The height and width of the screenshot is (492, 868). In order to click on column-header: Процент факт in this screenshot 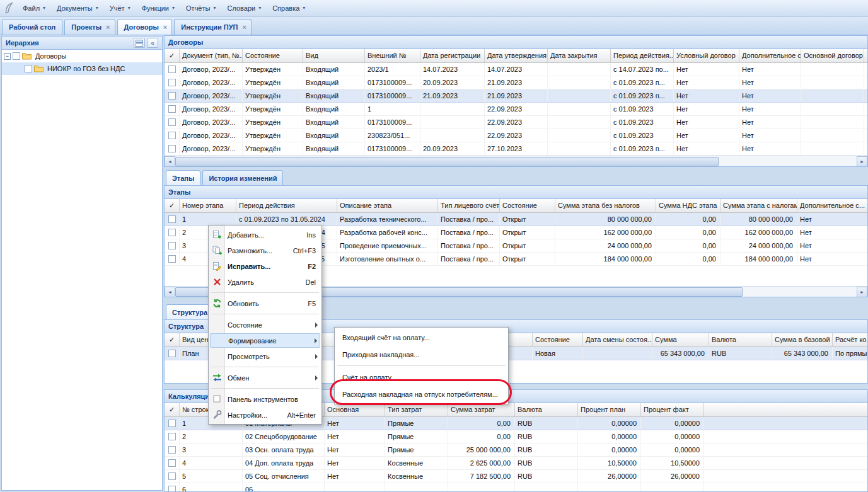, I will do `click(673, 409)`.